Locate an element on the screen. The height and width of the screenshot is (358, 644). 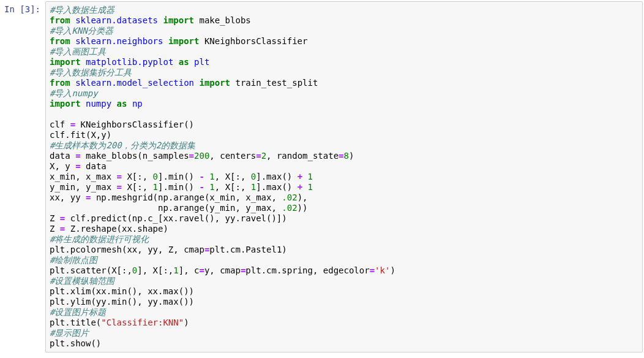
code-text: Z.reshape(xx.shape) is located at coordinates (116, 229).